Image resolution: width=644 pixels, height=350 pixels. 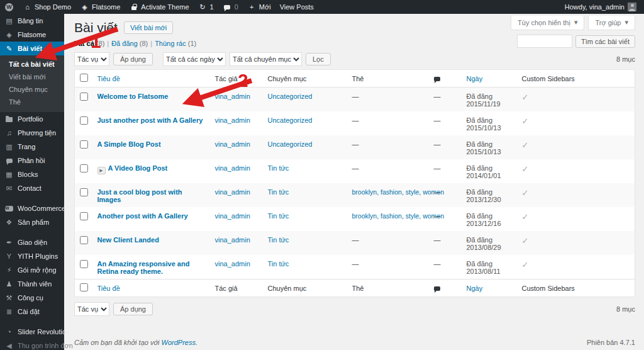 I want to click on sidebar-item-products: ❖Sản phẩm, so click(x=32, y=222).